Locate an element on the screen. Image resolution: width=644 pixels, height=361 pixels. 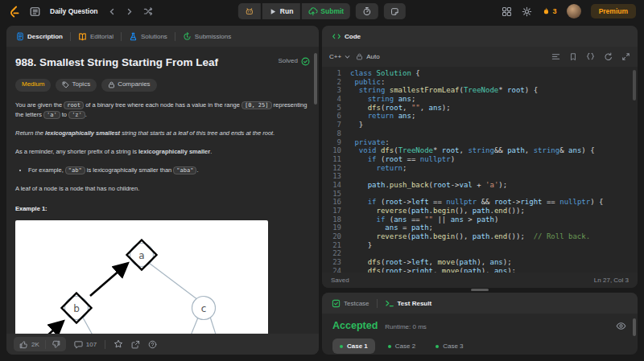
problem-title: 988. Smallest String Starting From Leaf is located at coordinates (117, 63).